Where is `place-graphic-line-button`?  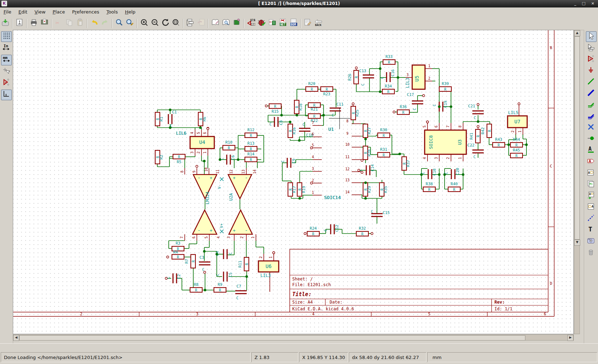 place-graphic-line-button is located at coordinates (591, 219).